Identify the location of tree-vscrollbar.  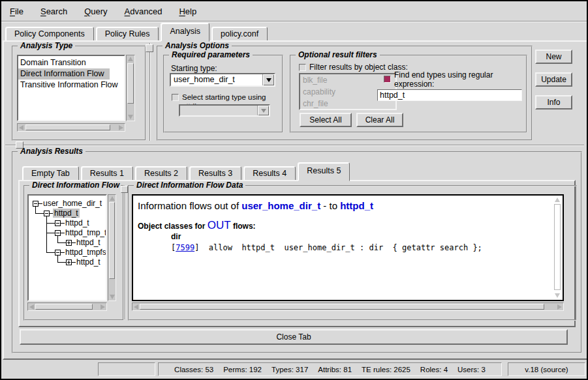
(112, 248).